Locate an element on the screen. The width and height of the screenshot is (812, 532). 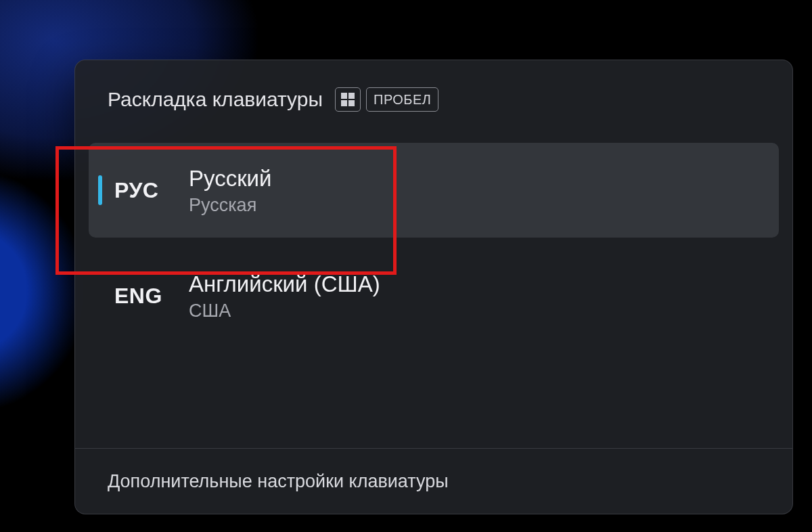
spacebar-key-label: ПРОБЕЛ is located at coordinates (402, 99).